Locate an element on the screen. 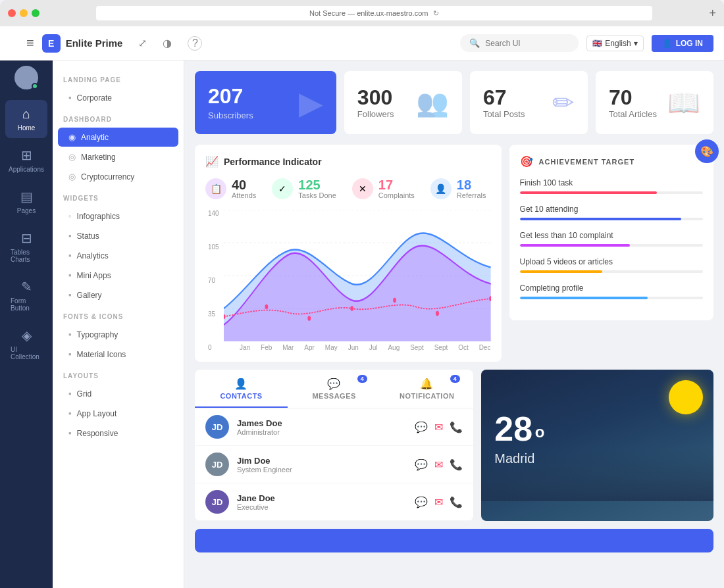 The image size is (724, 588). search-icon: 🔍 is located at coordinates (475, 43).